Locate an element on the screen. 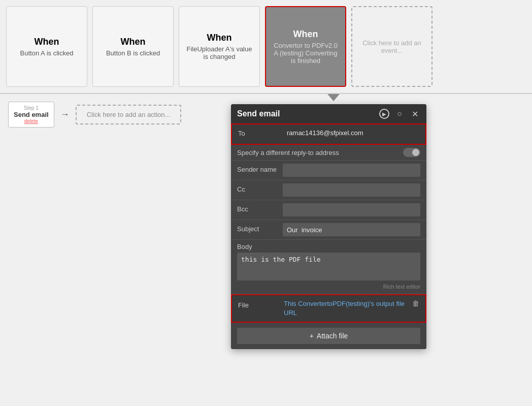  when-desc-btn-a: Button A is clicked is located at coordinates (47, 53).